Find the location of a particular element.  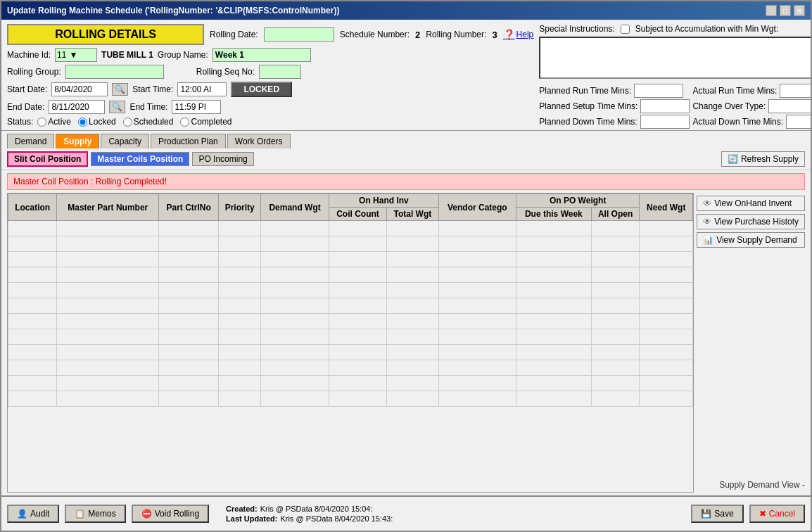

subtab-master-coils: Master Coils Position is located at coordinates (140, 159).